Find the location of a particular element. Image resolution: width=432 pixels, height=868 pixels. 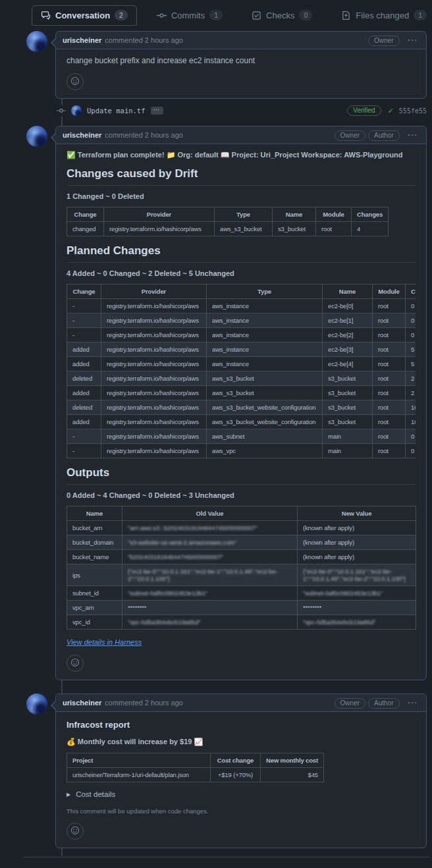

pr-tab-bar: Conversation2Commits1Checks0Files change… is located at coordinates (216, 13).